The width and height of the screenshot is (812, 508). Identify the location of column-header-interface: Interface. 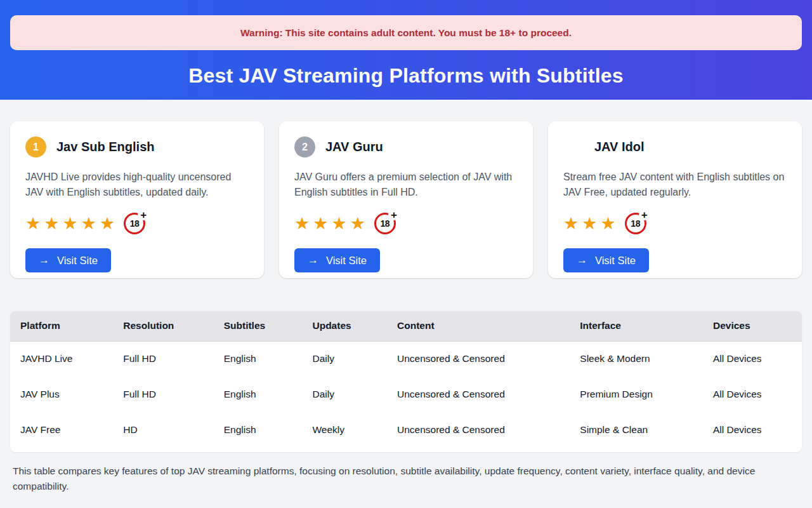
(636, 326).